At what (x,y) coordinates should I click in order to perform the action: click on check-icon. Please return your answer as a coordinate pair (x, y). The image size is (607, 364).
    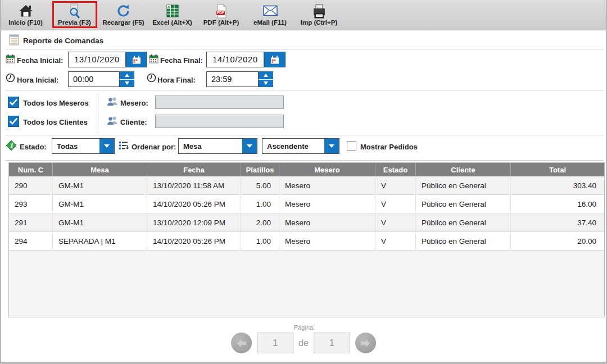
    Looking at the image, I should click on (13, 102).